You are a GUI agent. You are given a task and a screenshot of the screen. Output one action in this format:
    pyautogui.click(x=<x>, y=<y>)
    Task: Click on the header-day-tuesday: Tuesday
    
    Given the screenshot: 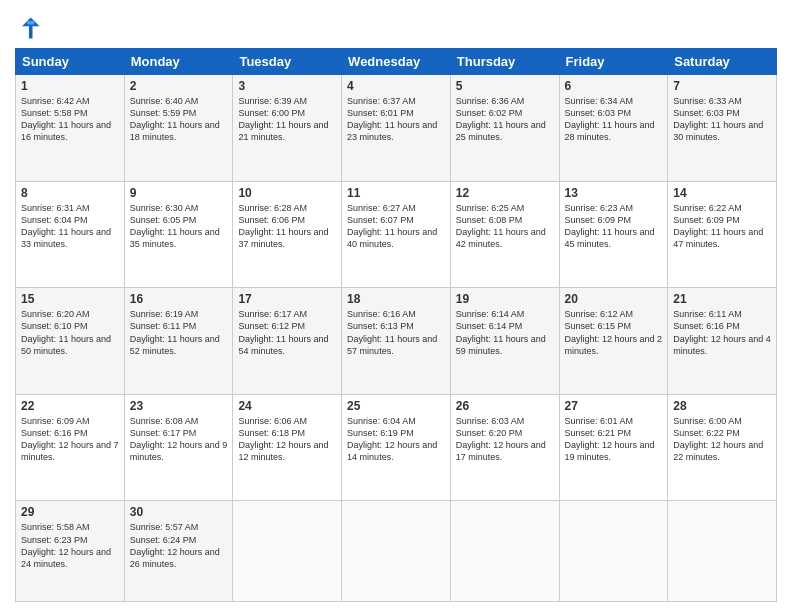 What is the action you would take?
    pyautogui.click(x=288, y=62)
    